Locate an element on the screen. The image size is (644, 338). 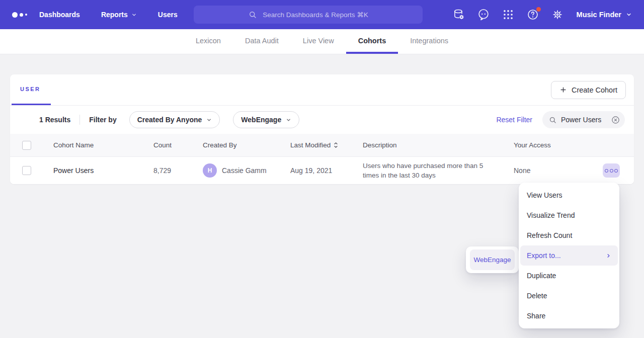
settings-gear-icon is located at coordinates (557, 15).